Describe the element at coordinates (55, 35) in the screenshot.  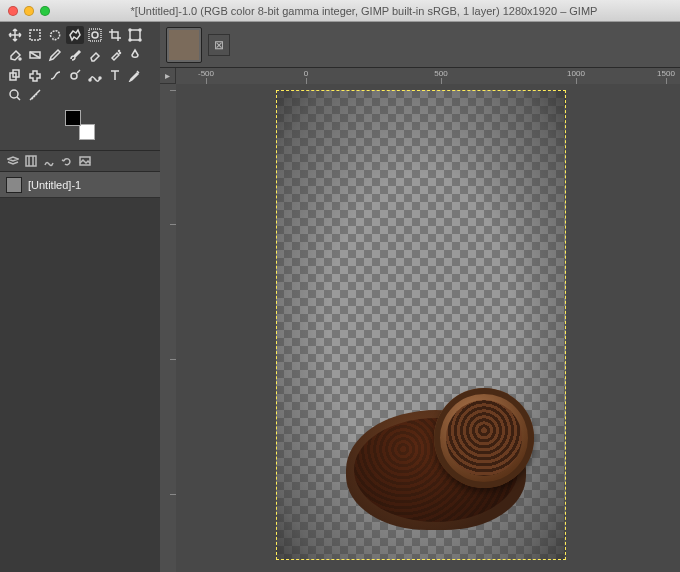
I see `free-select-tool` at that location.